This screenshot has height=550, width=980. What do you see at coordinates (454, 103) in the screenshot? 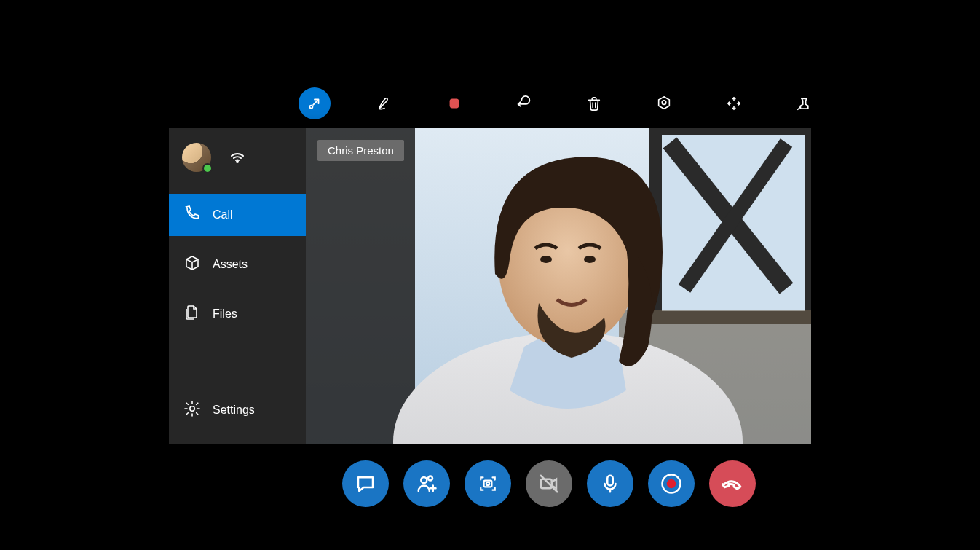
I see `stop-record-icon` at bounding box center [454, 103].